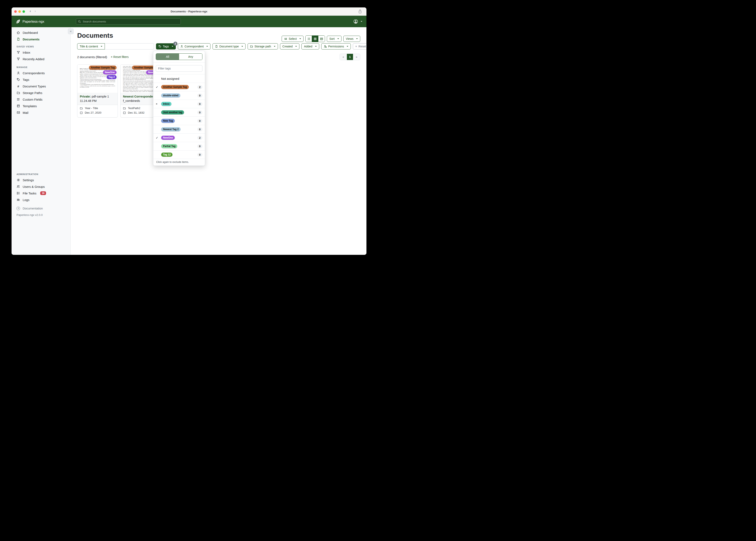 Image resolution: width=756 pixels, height=541 pixels. I want to click on document-count: 2 documents (filtered), so click(92, 57).